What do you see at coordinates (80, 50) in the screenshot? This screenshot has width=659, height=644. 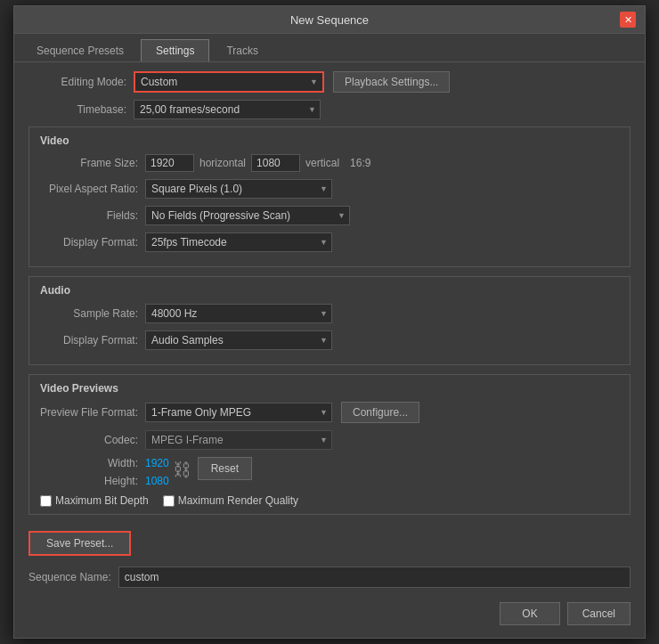 I see `tab-sequence-presets: Sequence Presets` at bounding box center [80, 50].